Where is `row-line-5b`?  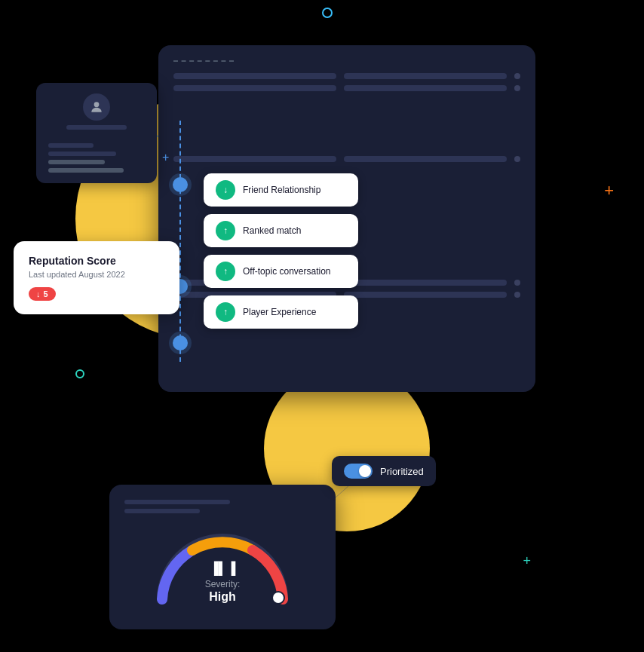 row-line-5b is located at coordinates (425, 295).